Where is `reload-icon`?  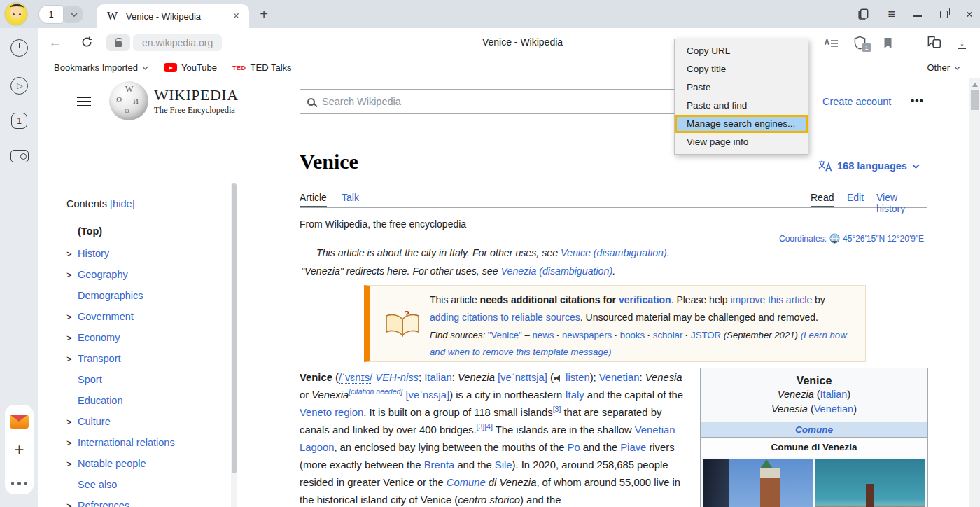
reload-icon is located at coordinates (87, 43).